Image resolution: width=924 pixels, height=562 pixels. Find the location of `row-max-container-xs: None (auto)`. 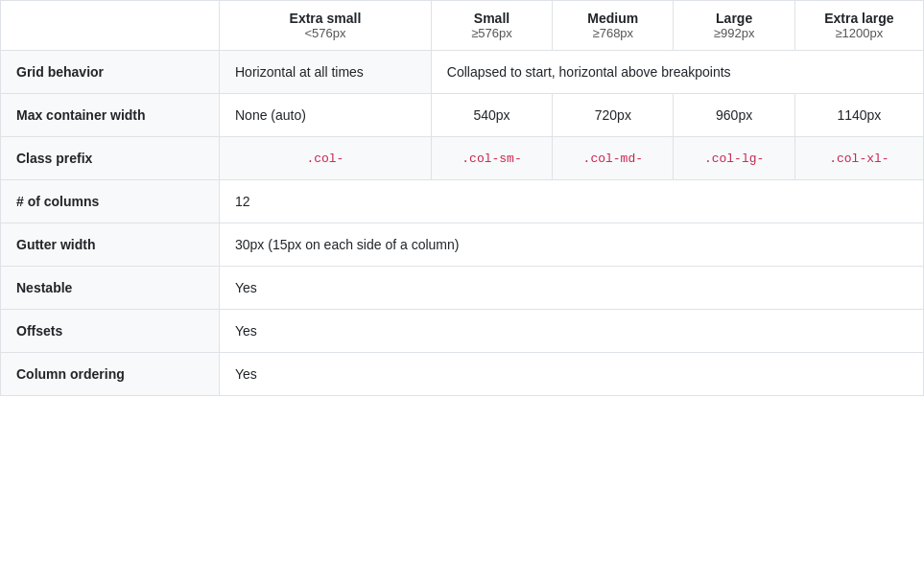

row-max-container-xs: None (auto) is located at coordinates (326, 115).